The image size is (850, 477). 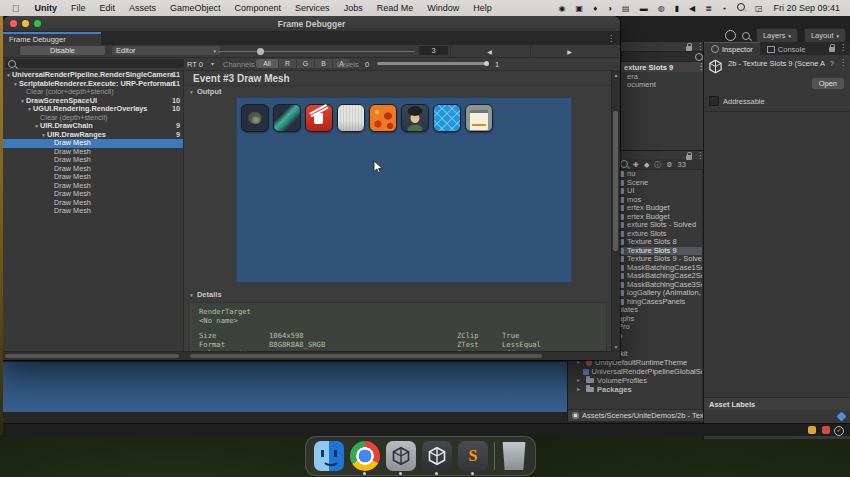 I want to click on hierarchy-item: ocument, so click(x=664, y=86).